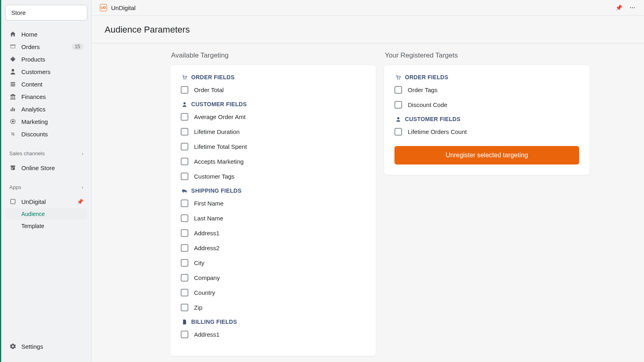 This screenshot has height=362, width=644. Describe the element at coordinates (46, 154) in the screenshot. I see `sales-channels-header: Sales channels ›` at that location.